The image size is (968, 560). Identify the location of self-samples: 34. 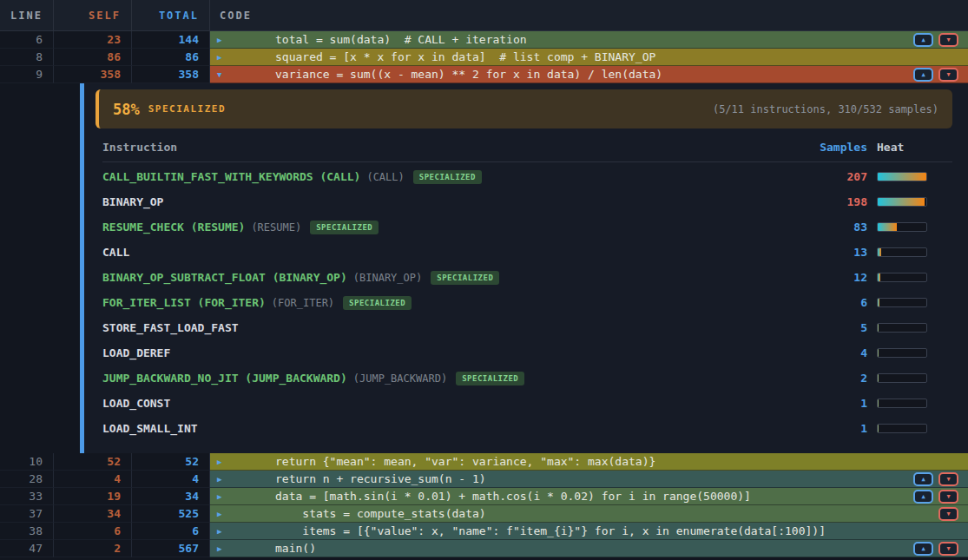
(93, 514).